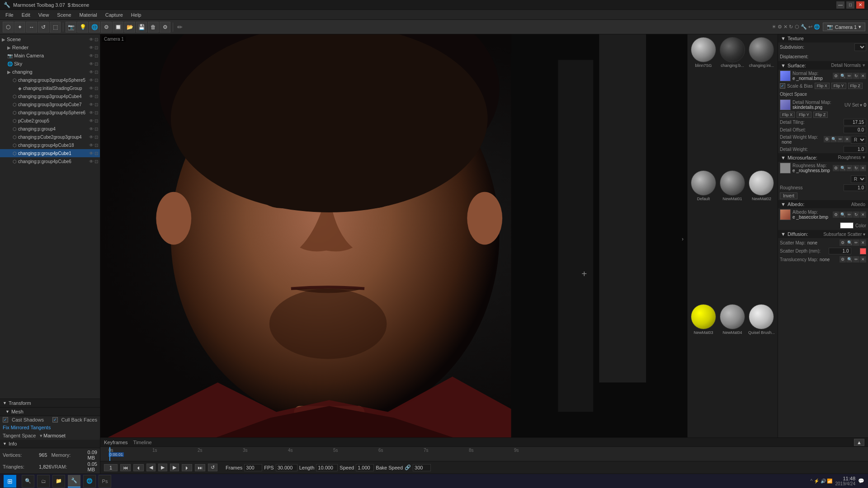 The width and height of the screenshot is (868, 488). Describe the element at coordinates (126, 468) in the screenshot. I see `skip-start-btn: ⏮` at that location.